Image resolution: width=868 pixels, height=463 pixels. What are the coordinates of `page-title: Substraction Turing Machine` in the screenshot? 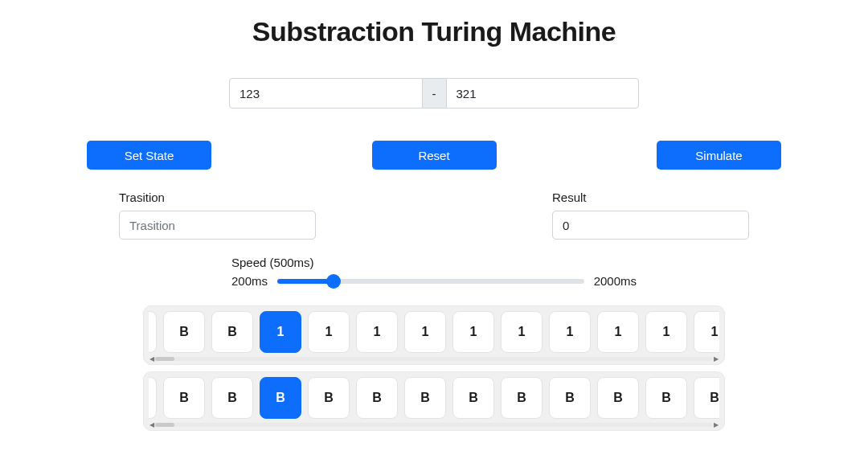 It's located at (434, 32).